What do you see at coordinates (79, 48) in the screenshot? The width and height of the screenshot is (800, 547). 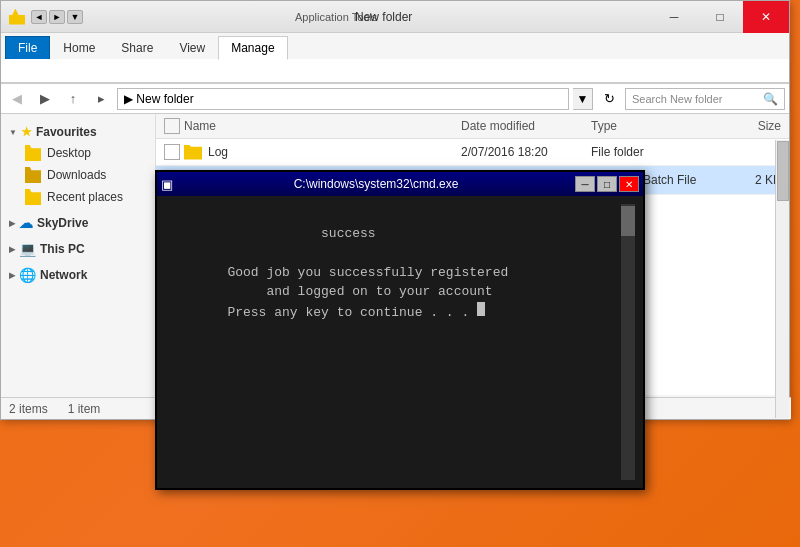 I see `tab-home: Home` at bounding box center [79, 48].